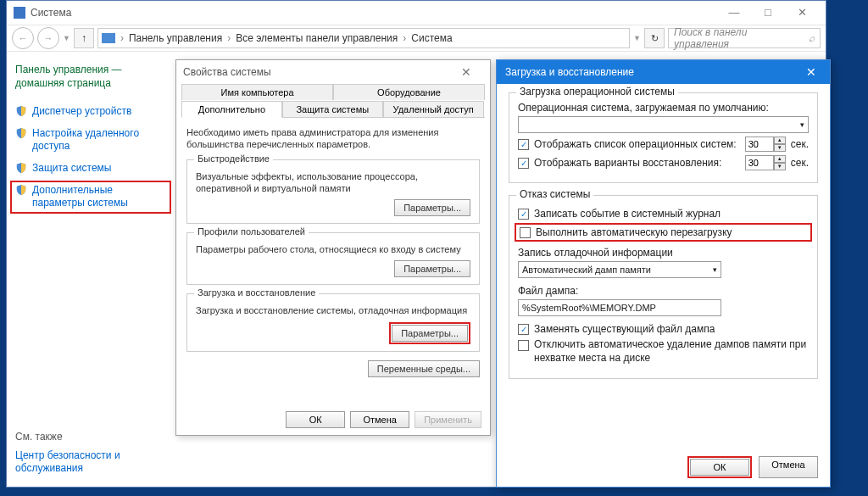  What do you see at coordinates (663, 287) in the screenshot?
I see `system-failure-group: Отказ системы ✓ Записать событие в систе…` at bounding box center [663, 287].